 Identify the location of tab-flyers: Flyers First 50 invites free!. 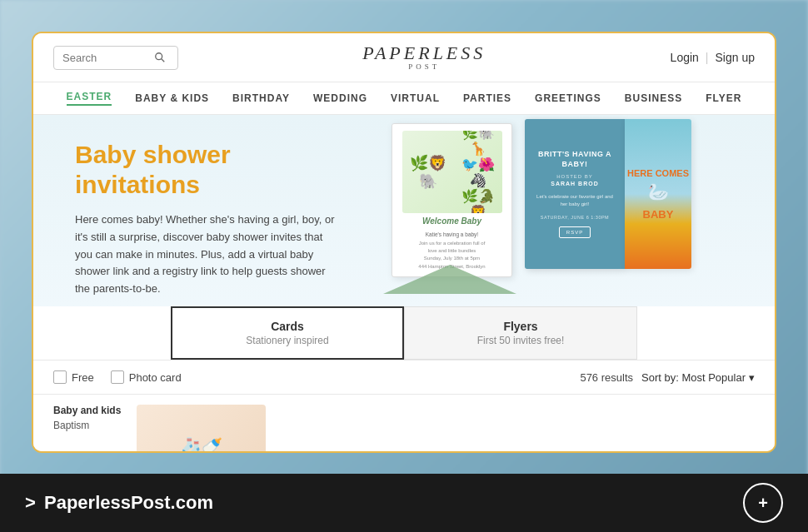
(521, 333).